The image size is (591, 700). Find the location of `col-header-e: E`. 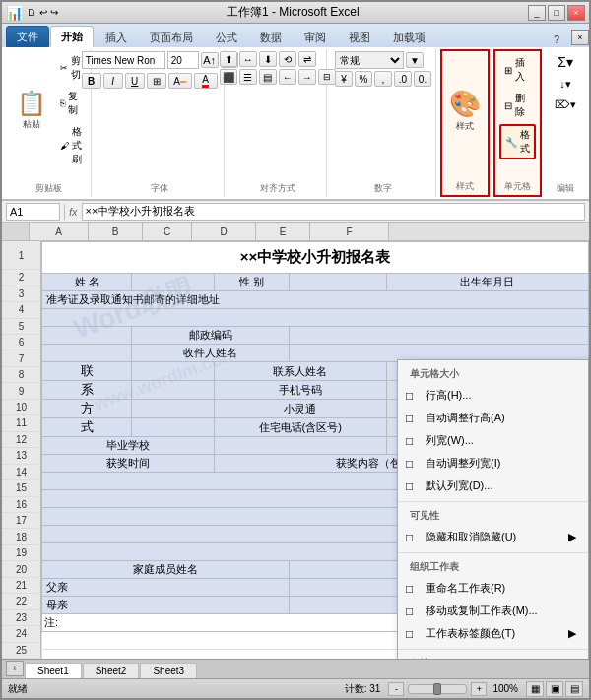

col-header-e: E is located at coordinates (284, 231).